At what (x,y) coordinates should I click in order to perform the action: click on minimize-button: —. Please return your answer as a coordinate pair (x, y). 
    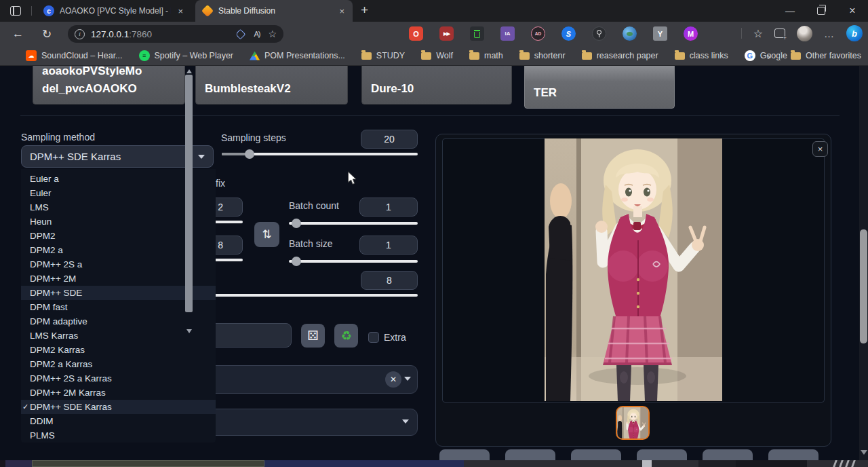
    Looking at the image, I should click on (790, 11).